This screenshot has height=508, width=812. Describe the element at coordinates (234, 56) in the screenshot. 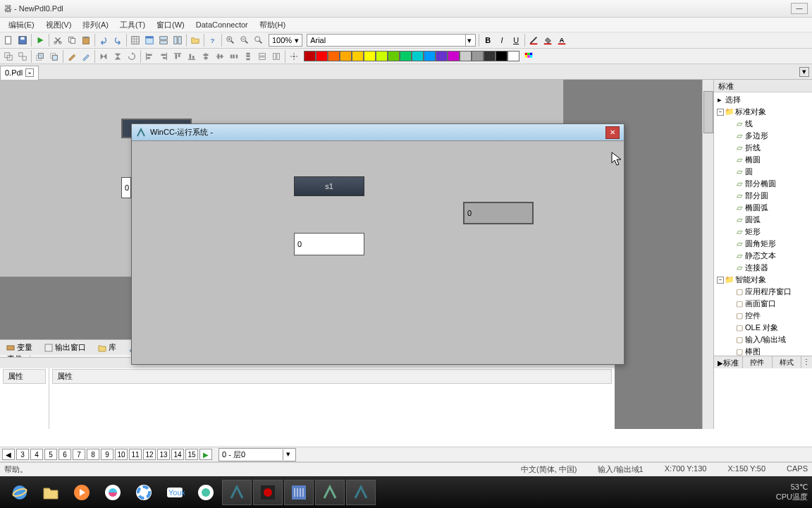

I see `distribute-h-icon` at that location.